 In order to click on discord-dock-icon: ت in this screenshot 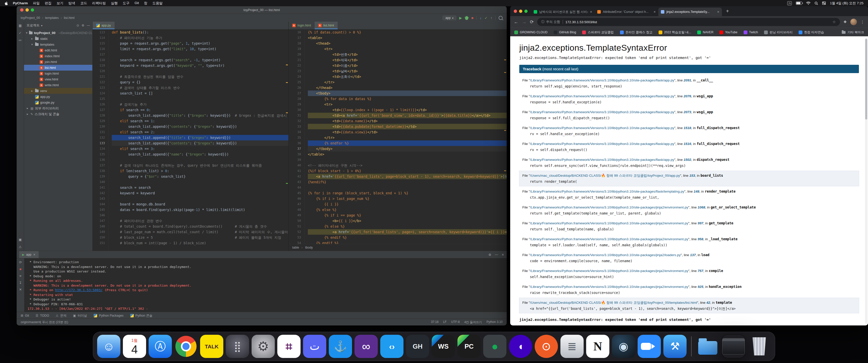, I will do `click(315, 346)`.